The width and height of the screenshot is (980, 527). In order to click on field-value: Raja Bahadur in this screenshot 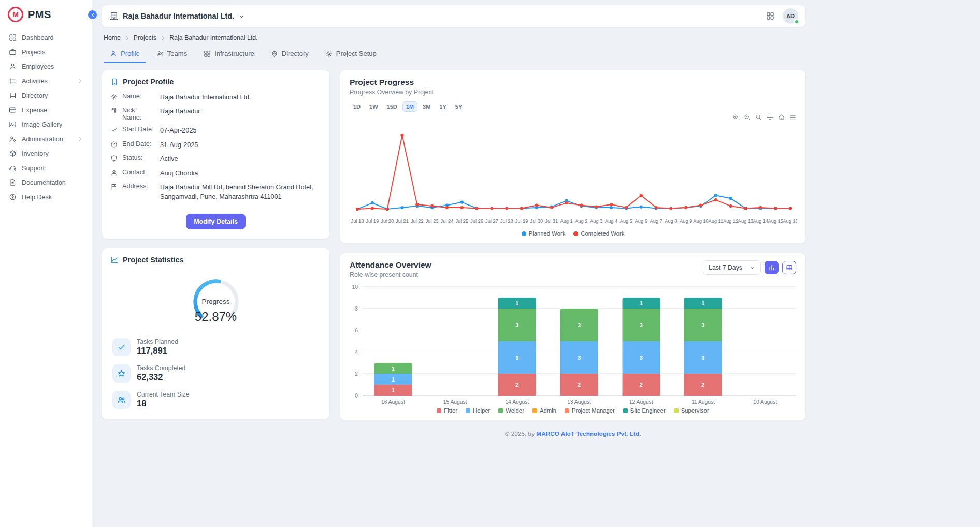, I will do `click(240, 111)`.